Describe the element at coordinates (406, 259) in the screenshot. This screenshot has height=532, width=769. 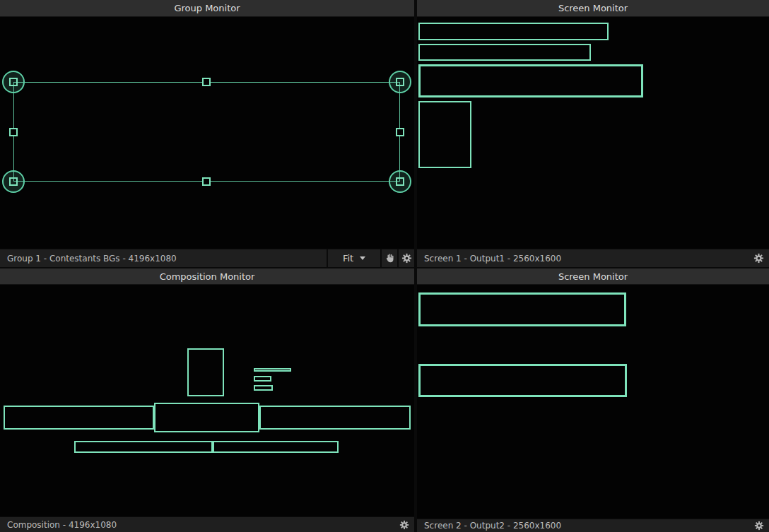
I see `group-monitor-settings-button` at that location.